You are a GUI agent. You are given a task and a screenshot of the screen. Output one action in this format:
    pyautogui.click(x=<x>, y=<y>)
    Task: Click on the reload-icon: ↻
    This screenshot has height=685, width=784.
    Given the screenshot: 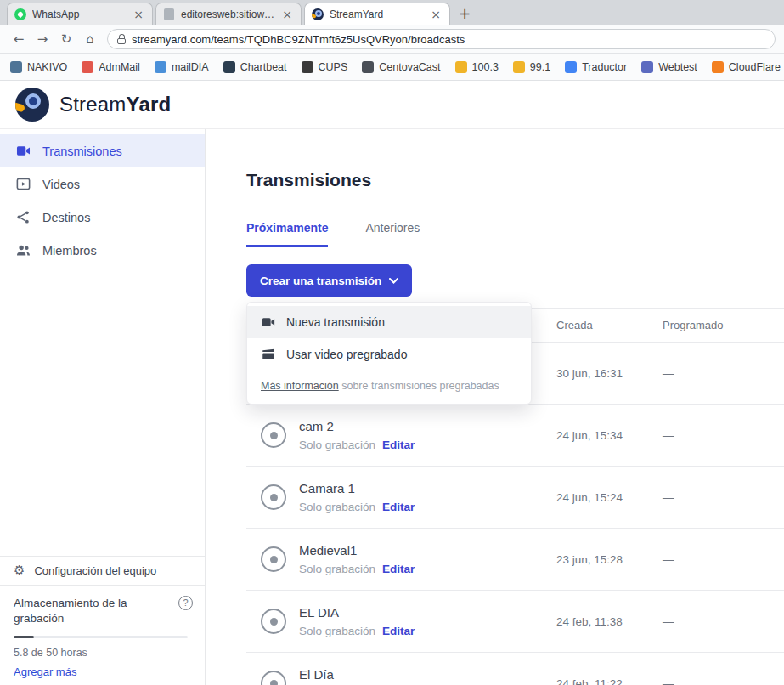 What is the action you would take?
    pyautogui.click(x=66, y=39)
    